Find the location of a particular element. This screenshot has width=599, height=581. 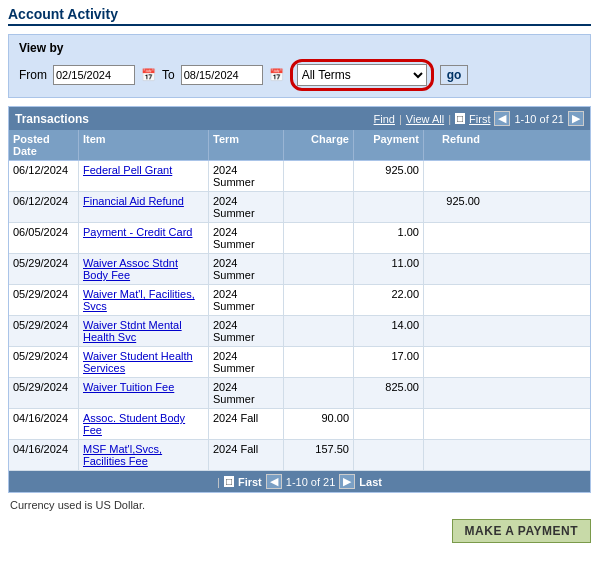

next-nav-icon: ▶ is located at coordinates (576, 118).